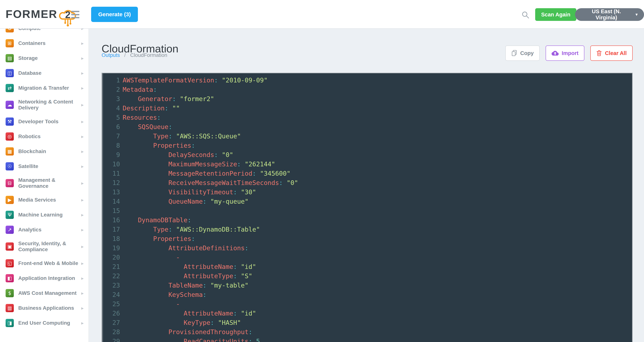 This screenshot has width=644, height=342. I want to click on management-governance-icon: ⊟, so click(10, 183).